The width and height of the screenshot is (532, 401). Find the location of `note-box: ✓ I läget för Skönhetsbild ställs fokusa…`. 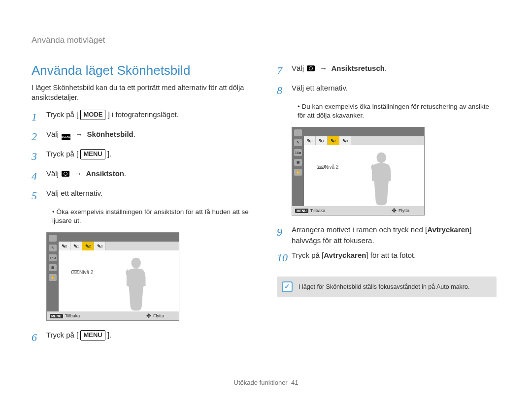

note-box: ✓ I läget för Skönhetsbild ställs fokusa… is located at coordinates (387, 287).